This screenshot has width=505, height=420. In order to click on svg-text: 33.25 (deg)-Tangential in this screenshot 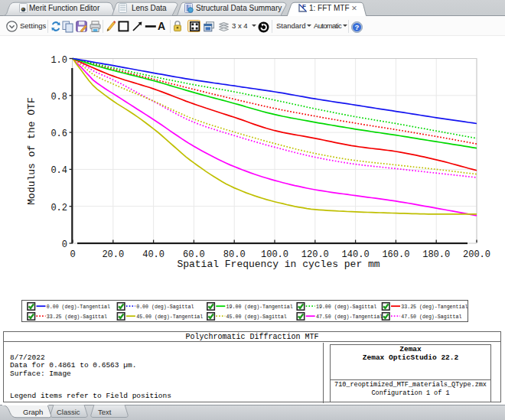, I will do `click(435, 308)`.